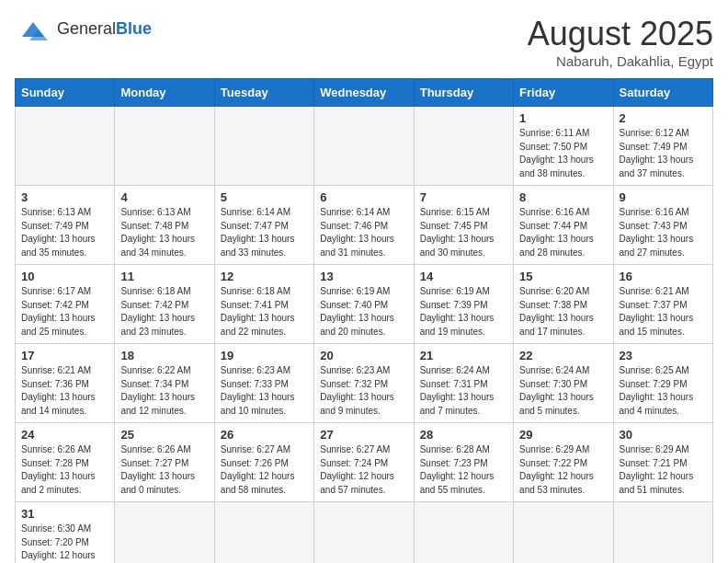  What do you see at coordinates (364, 434) in the screenshot?
I see `day-number: 27` at bounding box center [364, 434].